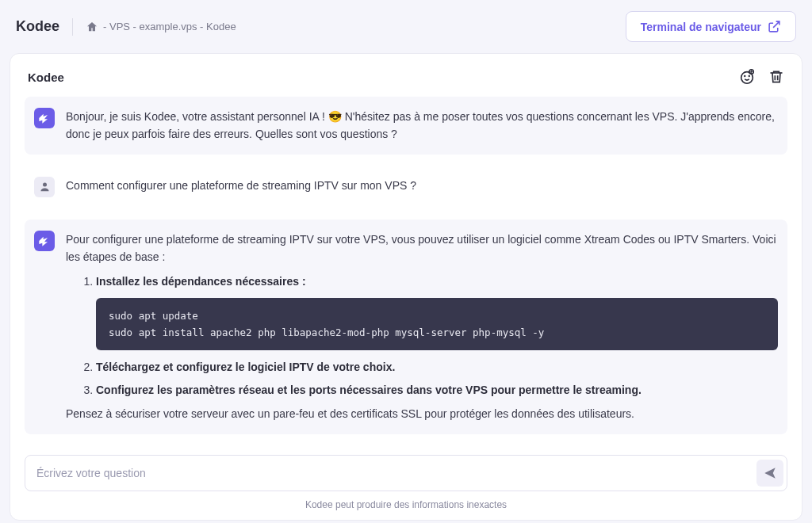  I want to click on bot-intro-text: Bonjour, je suis Kodee, votre assistant …, so click(420, 125).